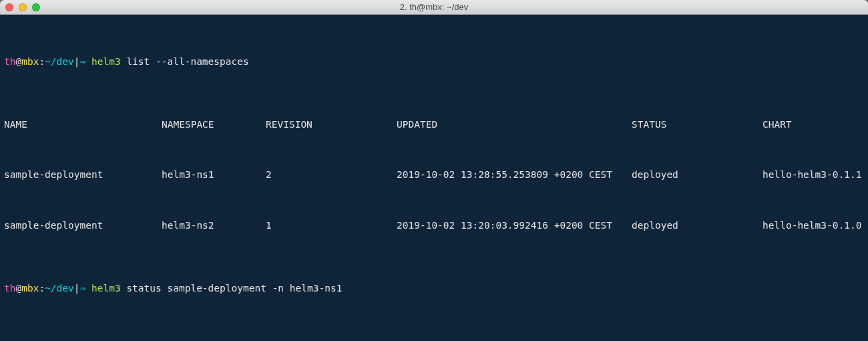 The image size is (868, 341). What do you see at coordinates (813, 124) in the screenshot?
I see `col-header-chart: CHART` at bounding box center [813, 124].